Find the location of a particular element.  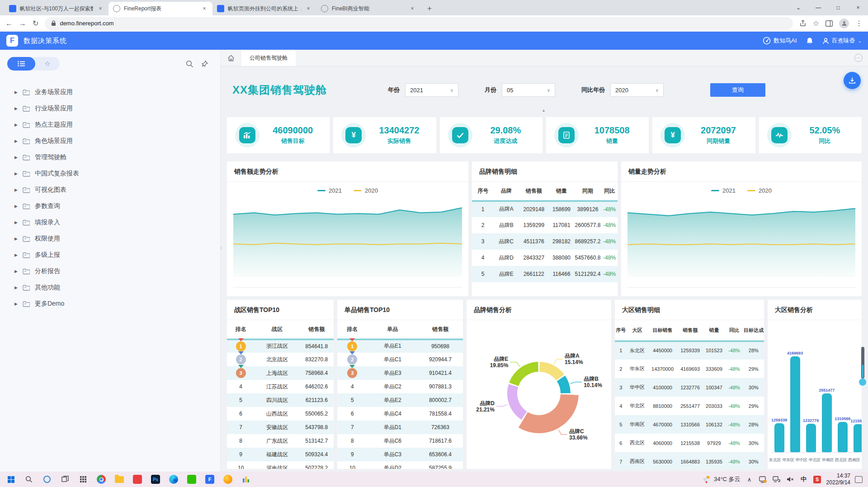

doc-tab-active: 公司销售驾驶舱 is located at coordinates (269, 58).